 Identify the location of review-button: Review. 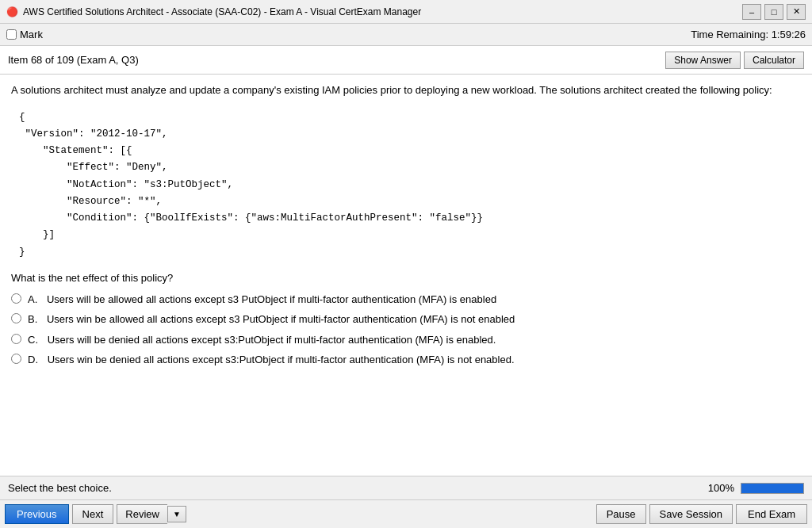
(142, 514).